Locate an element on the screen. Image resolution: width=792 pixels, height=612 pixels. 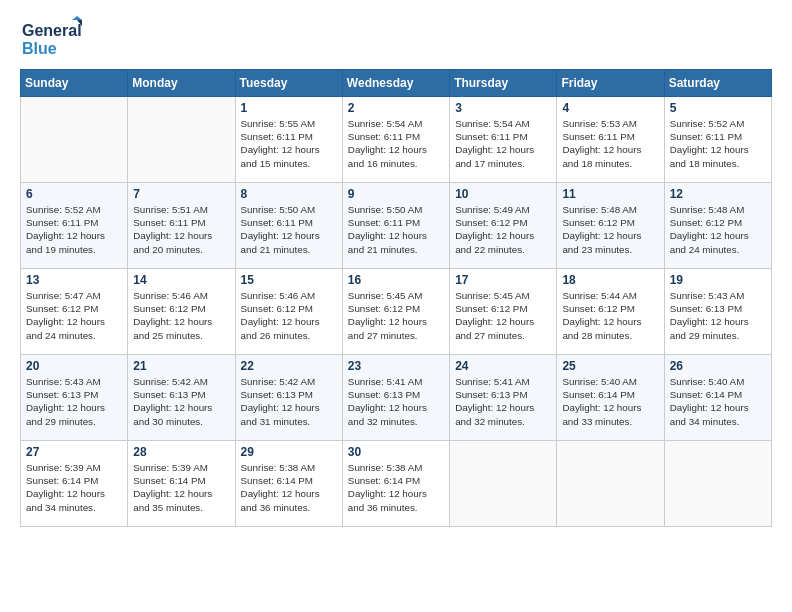
weekday-header-tuesday: Tuesday is located at coordinates (288, 84).